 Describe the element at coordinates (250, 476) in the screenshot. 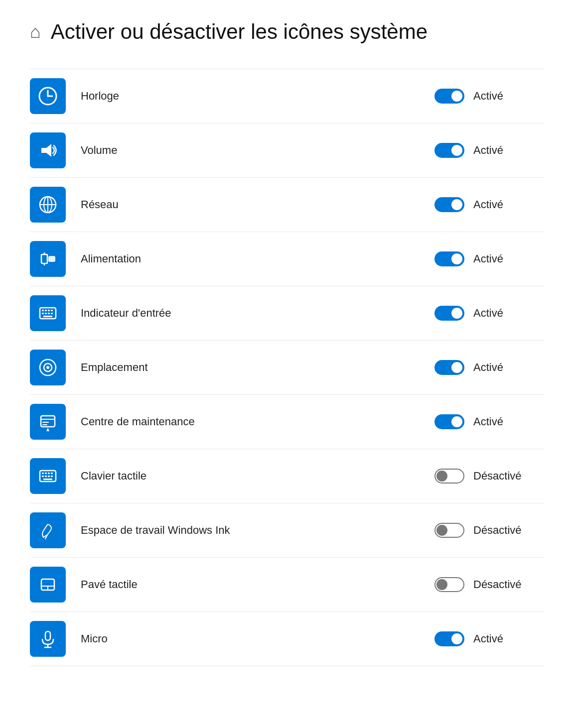

I see `clavier-tactile-label: Clavier tactile` at that location.